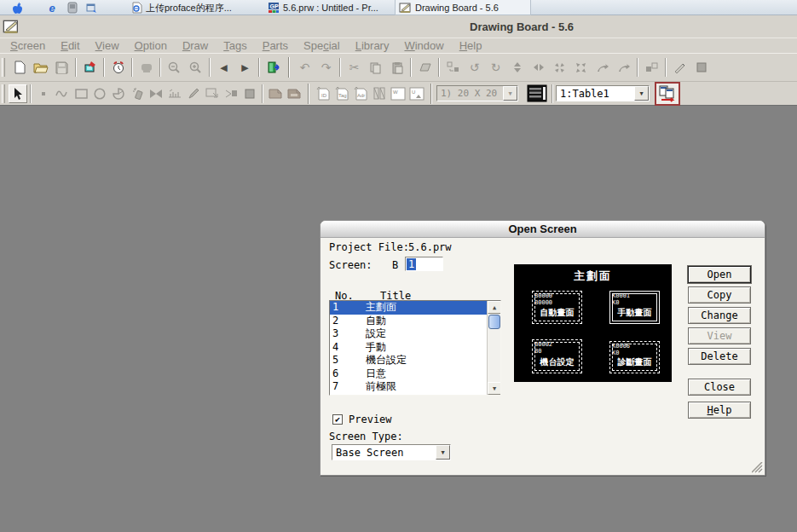 Image resolution: width=797 pixels, height=532 pixels. Describe the element at coordinates (398, 94) in the screenshot. I see `window-part-icon: W` at that location.